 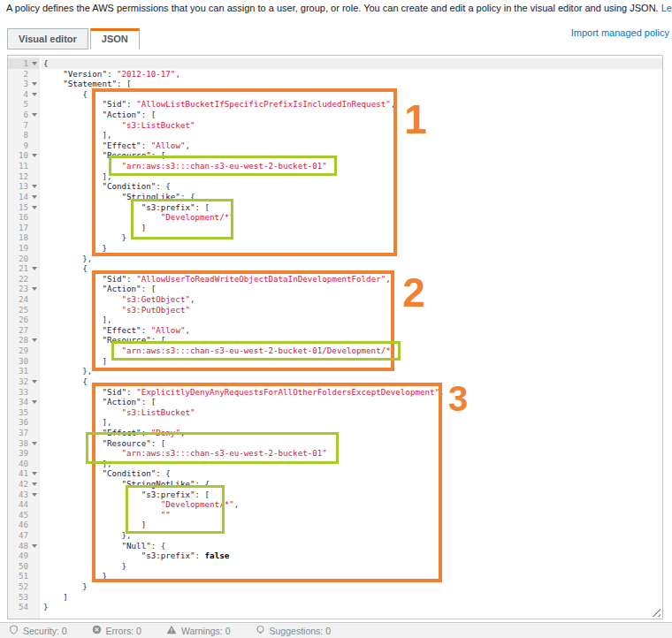 I want to click on line-number: 15, so click(x=23, y=208).